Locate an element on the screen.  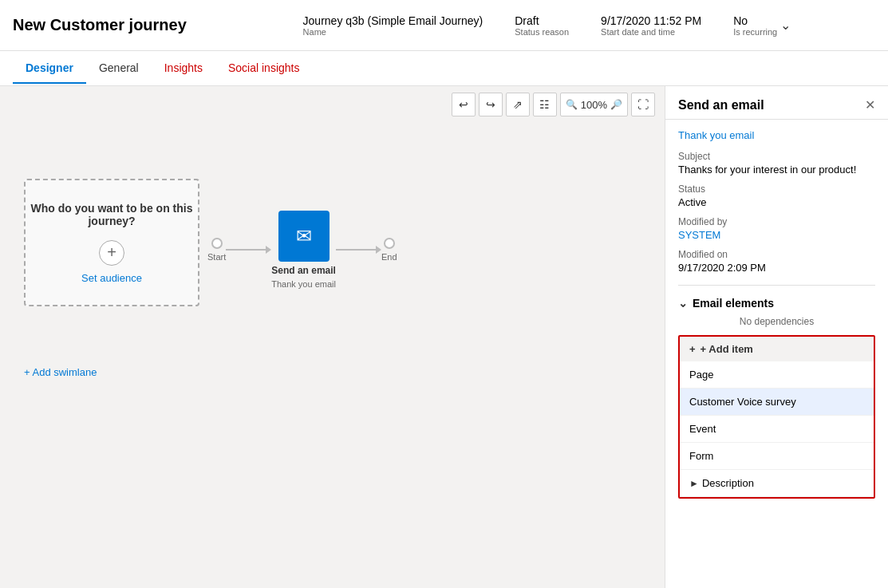
add-swimlane-label: + Add swimlane is located at coordinates (61, 372).